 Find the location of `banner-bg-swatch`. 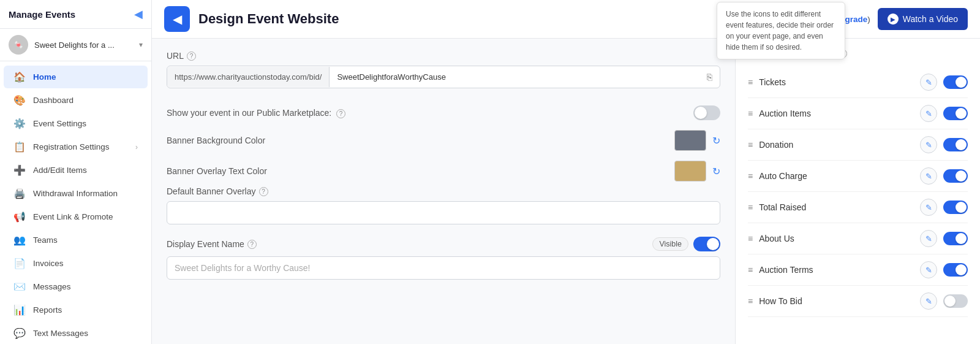

banner-bg-swatch is located at coordinates (690, 140).